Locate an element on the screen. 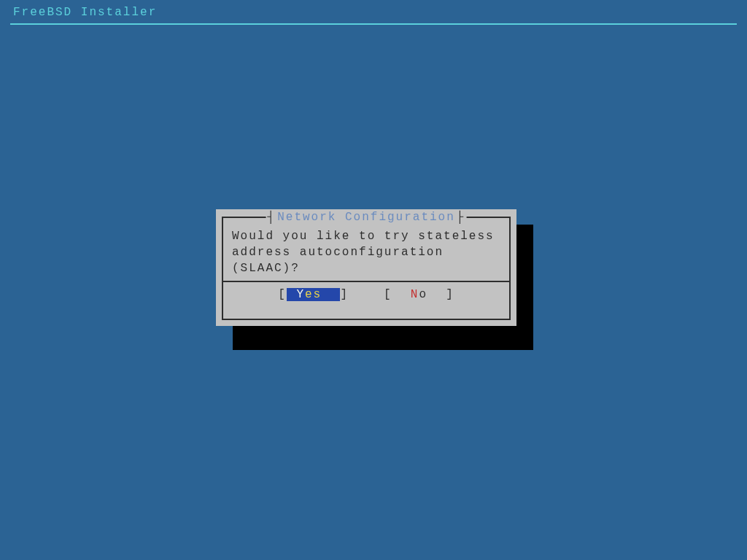 The image size is (747, 560). dialog-title: Network Configuration is located at coordinates (366, 217).